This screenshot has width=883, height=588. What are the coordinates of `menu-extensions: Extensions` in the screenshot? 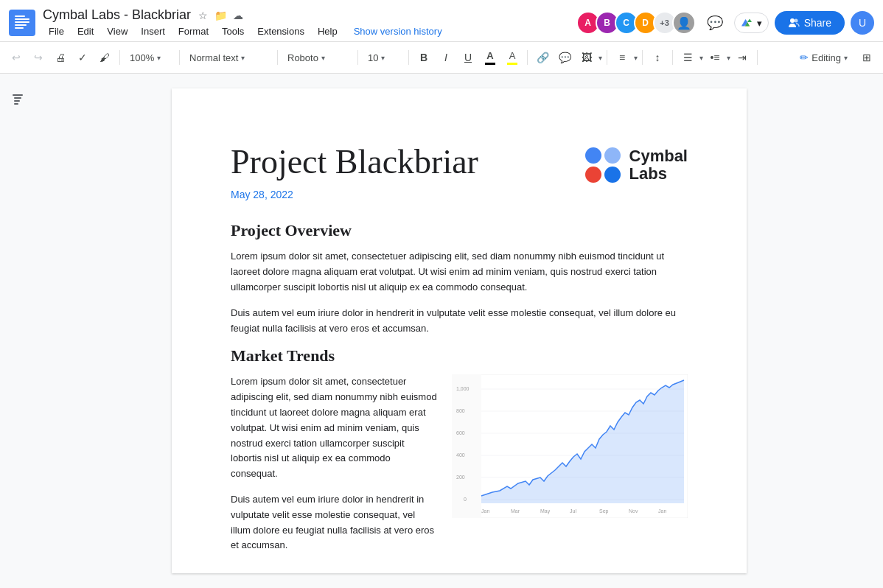 It's located at (281, 31).